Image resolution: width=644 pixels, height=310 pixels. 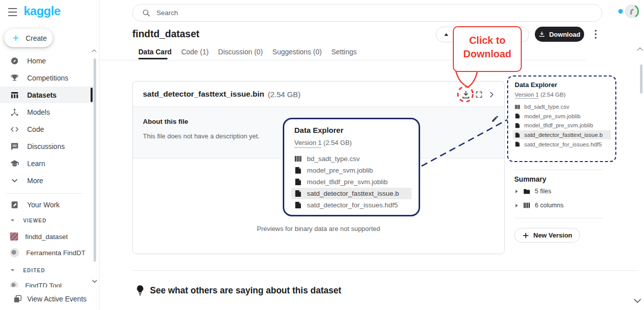 What do you see at coordinates (47, 163) in the screenshot?
I see `sidebar-item-learn: Learn` at bounding box center [47, 163].